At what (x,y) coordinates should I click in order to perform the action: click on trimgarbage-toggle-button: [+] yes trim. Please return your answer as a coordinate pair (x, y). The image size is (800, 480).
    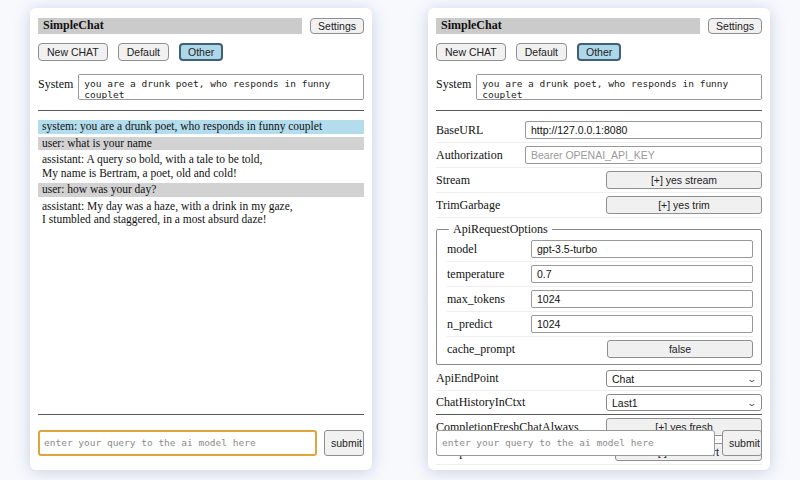
    Looking at the image, I should click on (684, 205).